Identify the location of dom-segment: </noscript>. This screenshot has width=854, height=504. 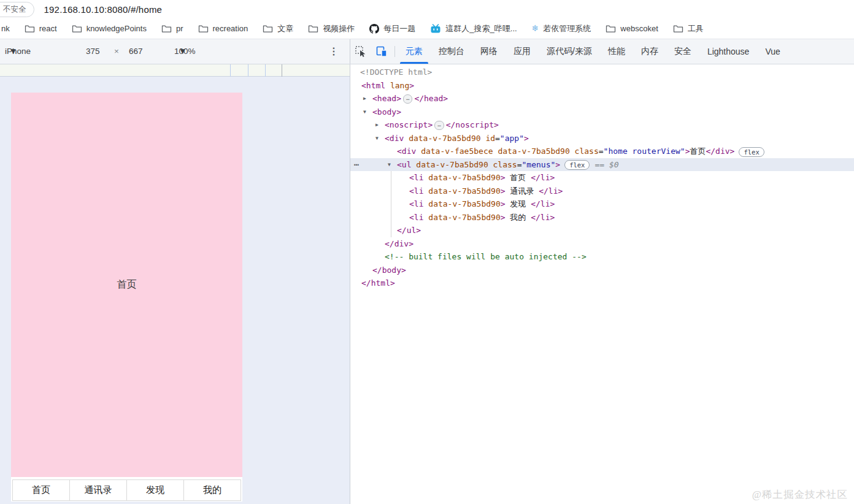
(472, 125).